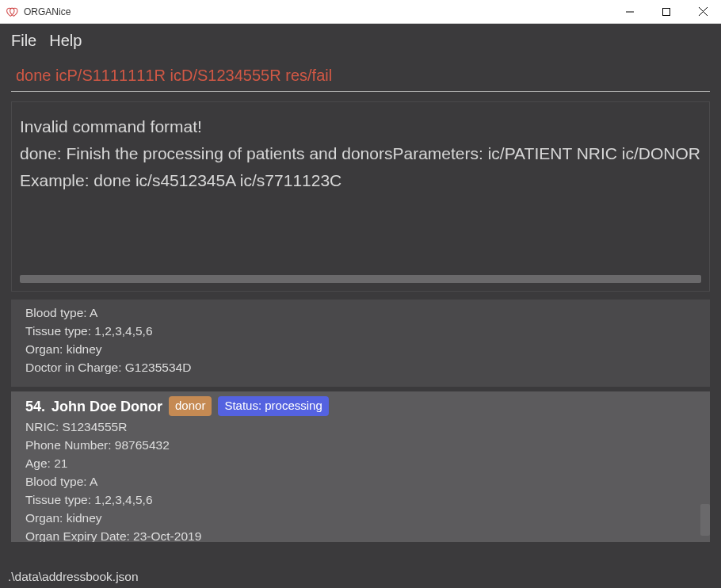  I want to click on status-path: .\data\addressbook.json, so click(73, 577).